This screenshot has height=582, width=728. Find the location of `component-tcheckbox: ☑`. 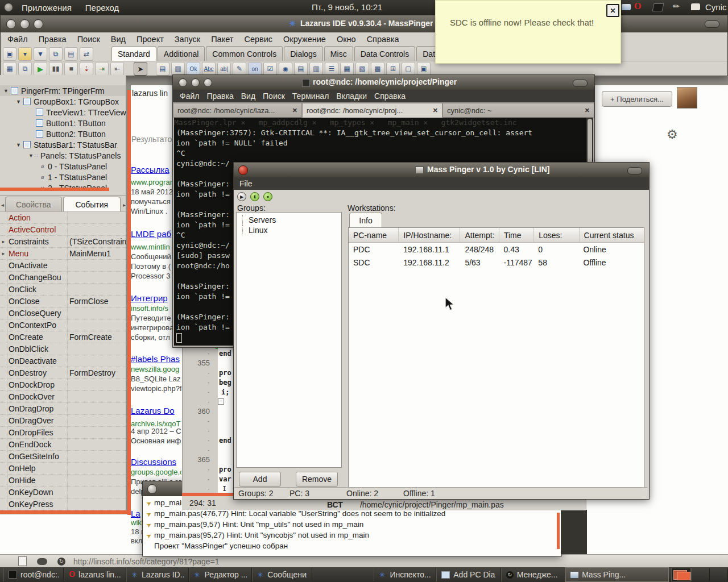

component-tcheckbox: ☑ is located at coordinates (270, 69).